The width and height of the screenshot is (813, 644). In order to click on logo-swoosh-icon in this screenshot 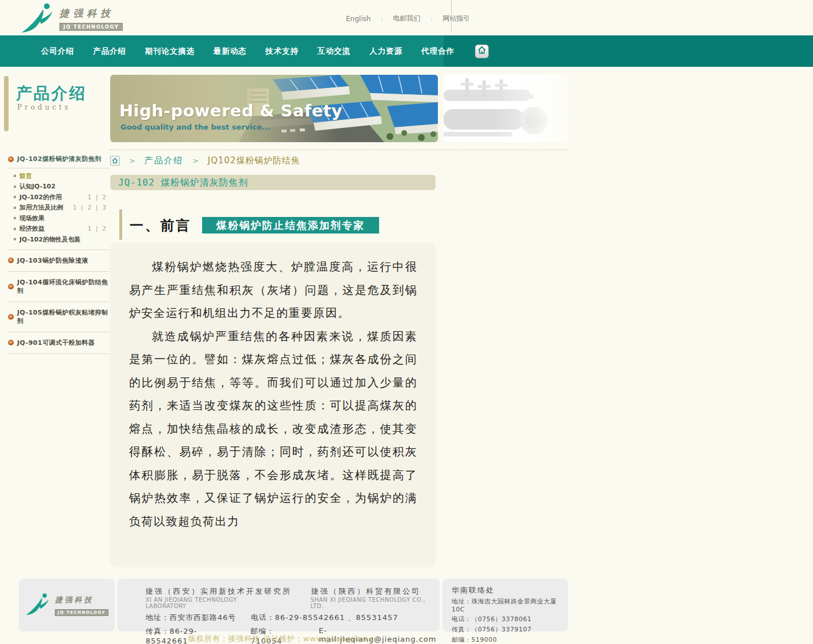, I will do `click(38, 605)`.